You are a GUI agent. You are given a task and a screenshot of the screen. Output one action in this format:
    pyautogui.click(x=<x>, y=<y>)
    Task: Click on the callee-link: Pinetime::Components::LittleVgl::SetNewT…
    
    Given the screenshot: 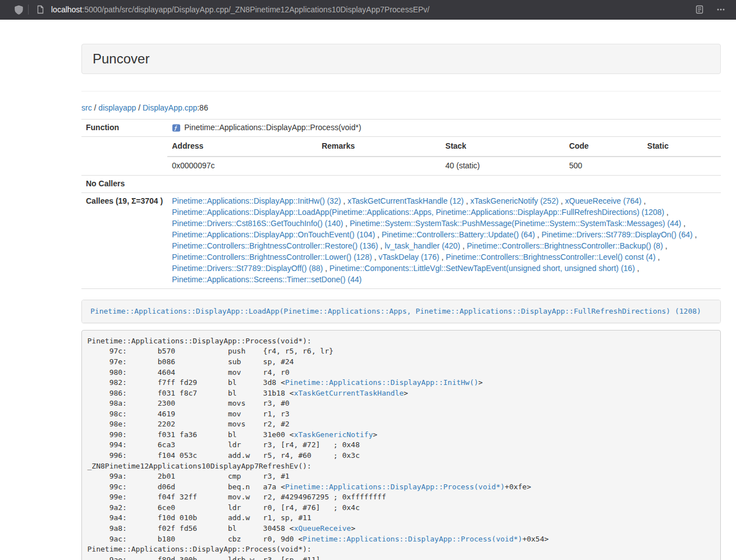 What is the action you would take?
    pyautogui.click(x=482, y=268)
    